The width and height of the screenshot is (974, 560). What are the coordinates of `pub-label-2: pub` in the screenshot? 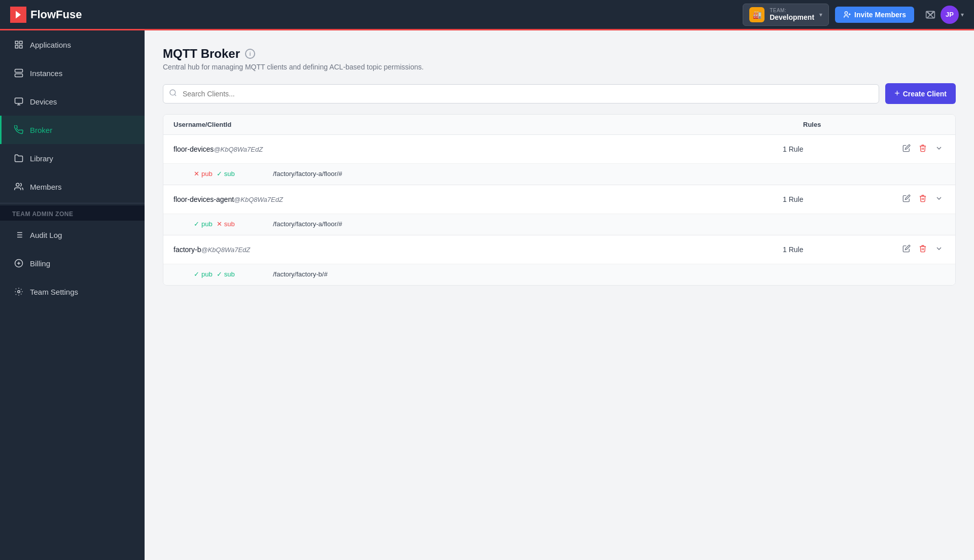 It's located at (207, 274).